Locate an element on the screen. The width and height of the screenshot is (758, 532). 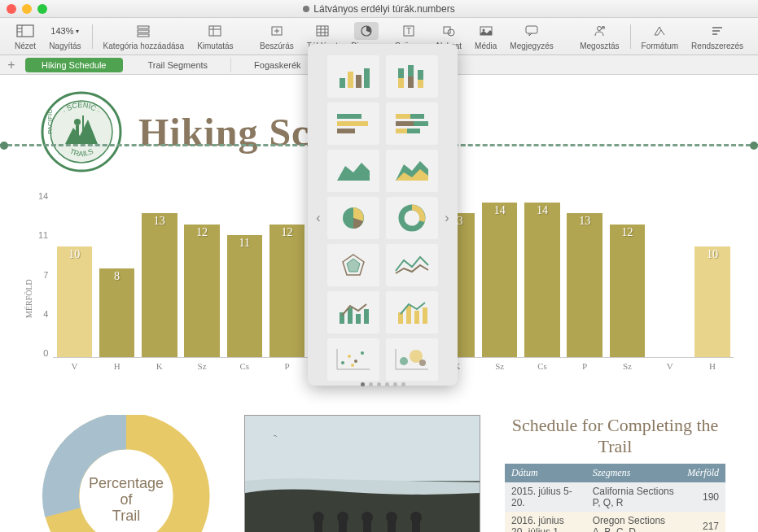
share-button: + Megosztás is located at coordinates (599, 36).